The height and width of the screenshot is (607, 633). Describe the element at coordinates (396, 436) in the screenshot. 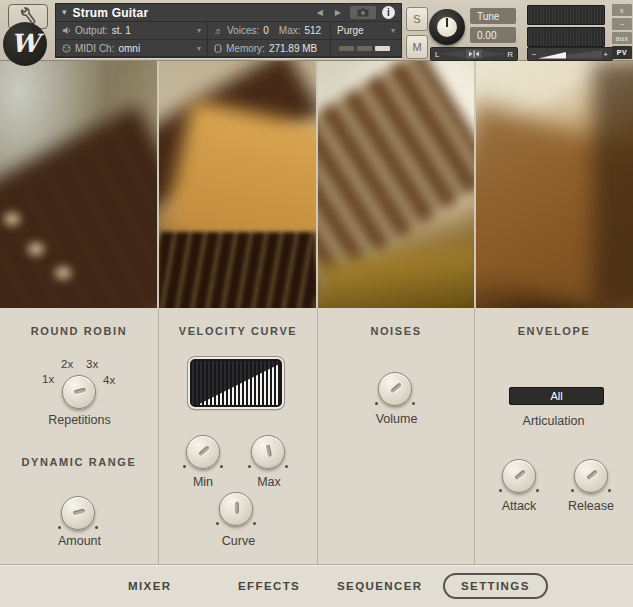

I see `noises-column: NOISES Volume` at that location.